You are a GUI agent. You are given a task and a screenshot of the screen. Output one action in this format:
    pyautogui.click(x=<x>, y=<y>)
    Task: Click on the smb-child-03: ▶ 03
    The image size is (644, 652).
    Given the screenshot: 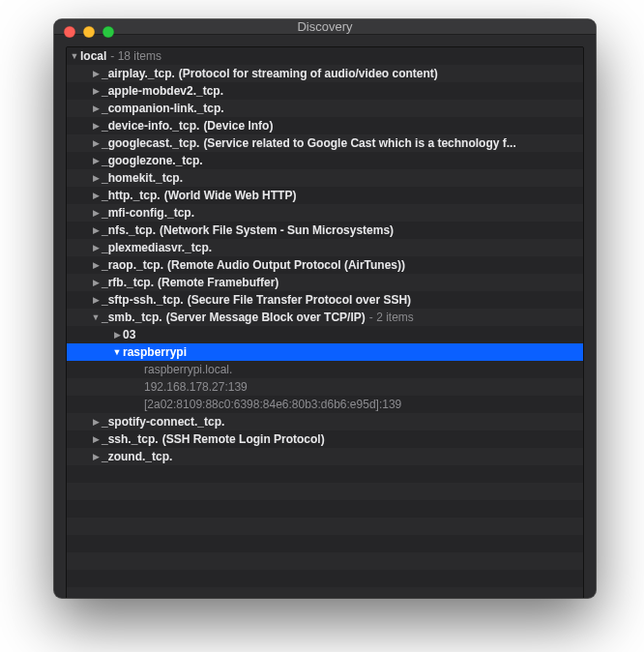 What is the action you would take?
    pyautogui.click(x=325, y=335)
    